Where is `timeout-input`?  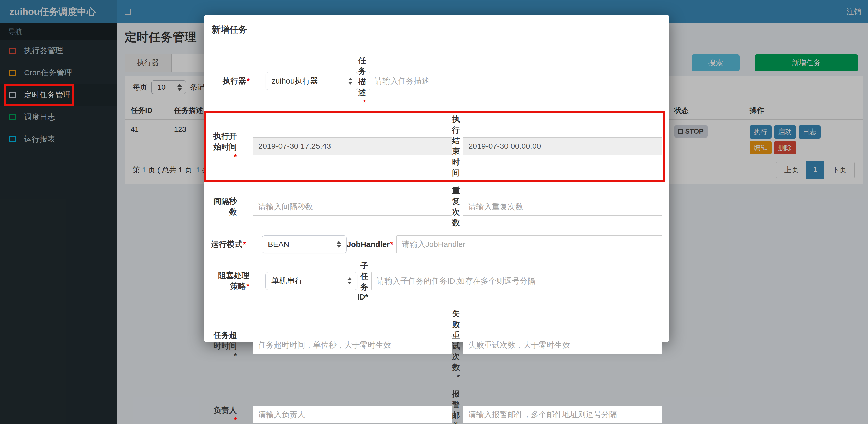 timeout-input is located at coordinates (352, 345).